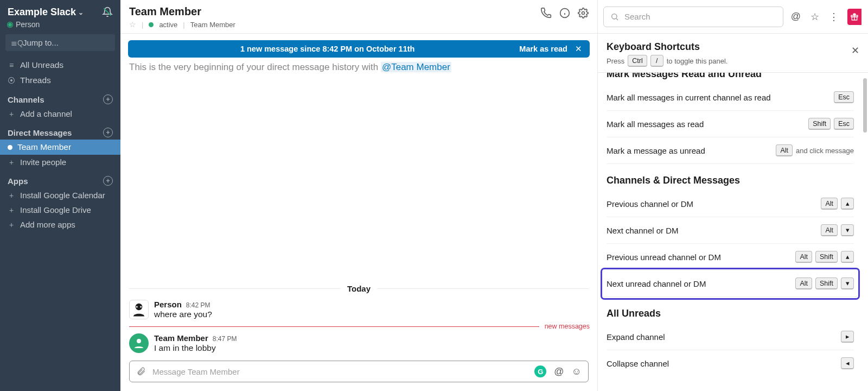 The image size is (868, 391). What do you see at coordinates (168, 304) in the screenshot?
I see `message-author: Person` at bounding box center [168, 304].